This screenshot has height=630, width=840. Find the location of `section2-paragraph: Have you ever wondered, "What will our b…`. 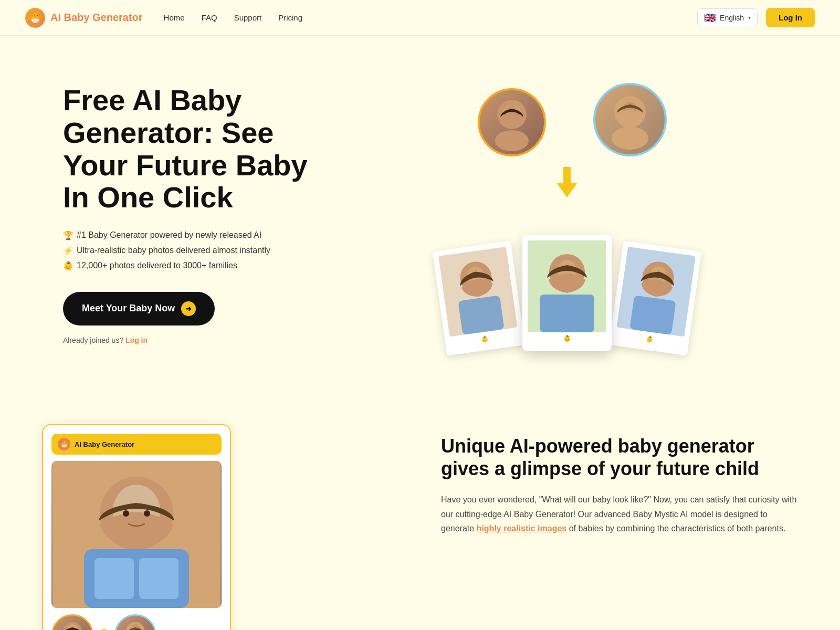

section2-paragraph: Have you ever wondered, "What will our b… is located at coordinates (620, 514).